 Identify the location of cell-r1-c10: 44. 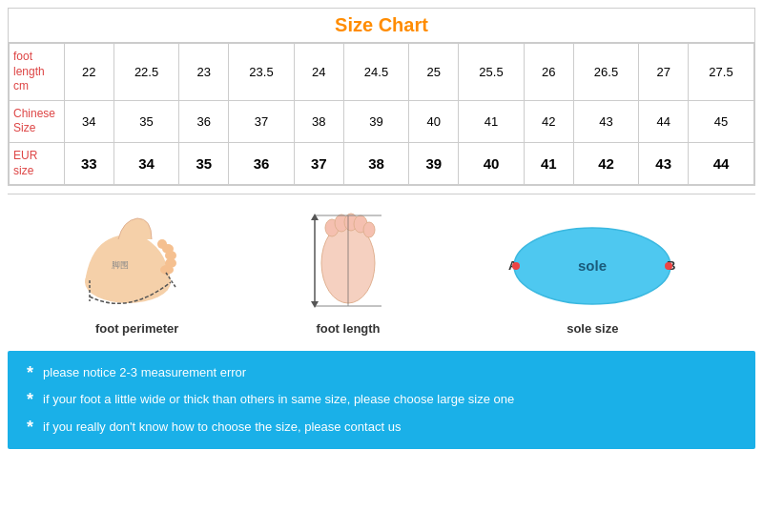
(664, 121).